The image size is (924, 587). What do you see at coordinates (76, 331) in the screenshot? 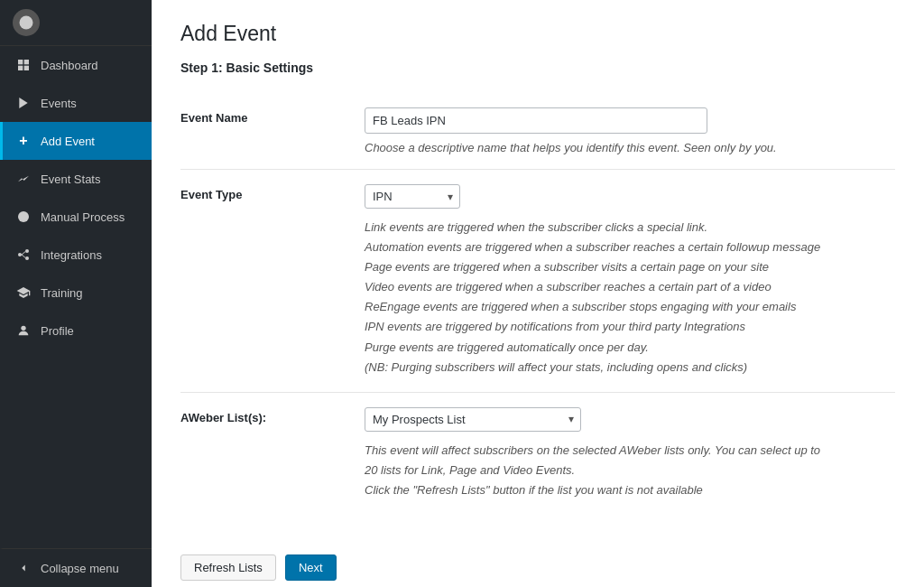
I see `sidebar-item-profile: Profile` at bounding box center [76, 331].